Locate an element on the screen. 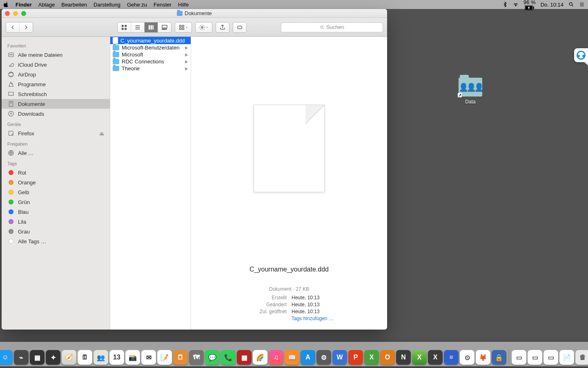  sidebar-item-icloud-drive: iCloud Drive is located at coordinates (56, 65).